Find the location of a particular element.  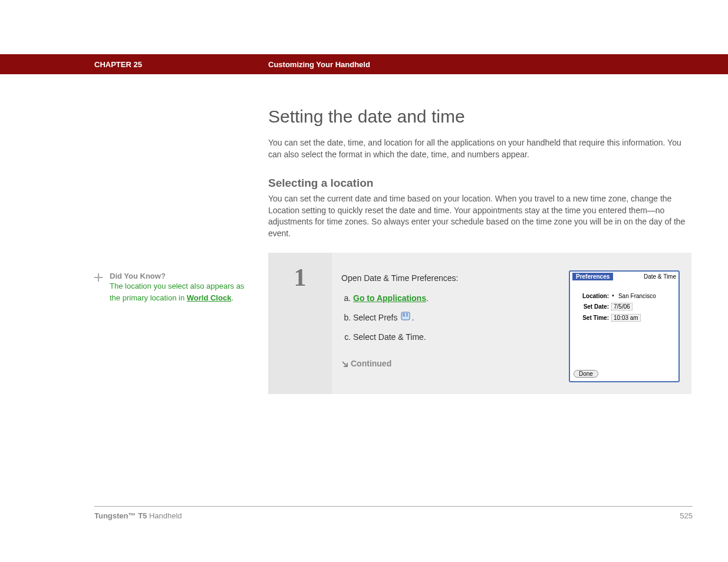

chapter-title: Customizing Your Handheld is located at coordinates (319, 65).